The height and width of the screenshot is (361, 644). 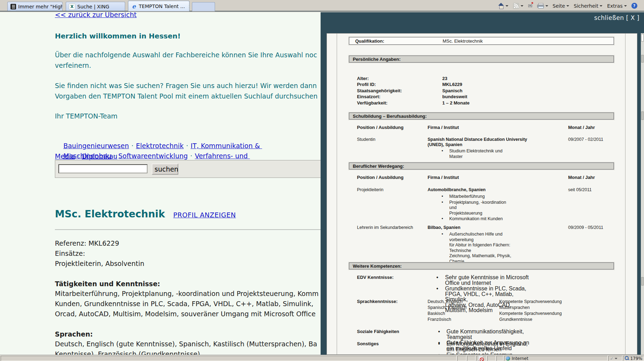 I want to click on sicherheit-menu: Sicherheit, so click(x=588, y=6).